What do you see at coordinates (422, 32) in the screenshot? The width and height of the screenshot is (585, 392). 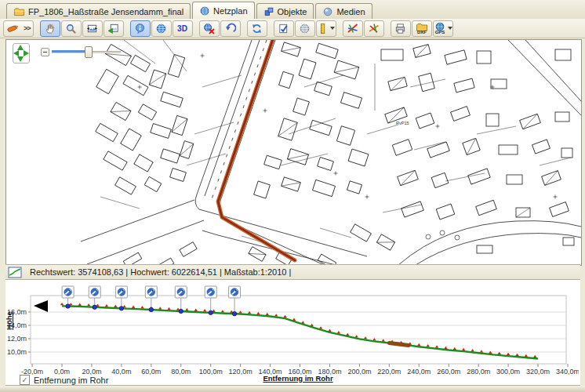 I see `dxf-label: DXF` at bounding box center [422, 32].